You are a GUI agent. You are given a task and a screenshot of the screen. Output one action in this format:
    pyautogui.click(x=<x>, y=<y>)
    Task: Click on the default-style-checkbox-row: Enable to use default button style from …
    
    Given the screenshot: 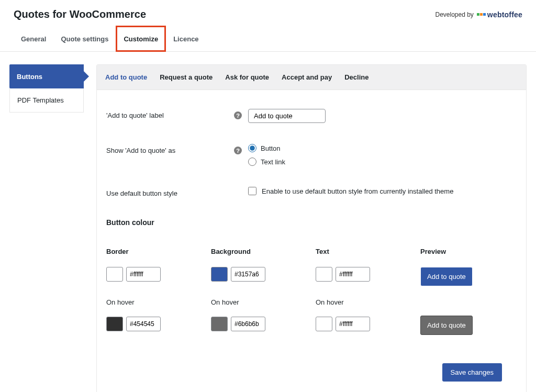 What is the action you would take?
    pyautogui.click(x=351, y=191)
    